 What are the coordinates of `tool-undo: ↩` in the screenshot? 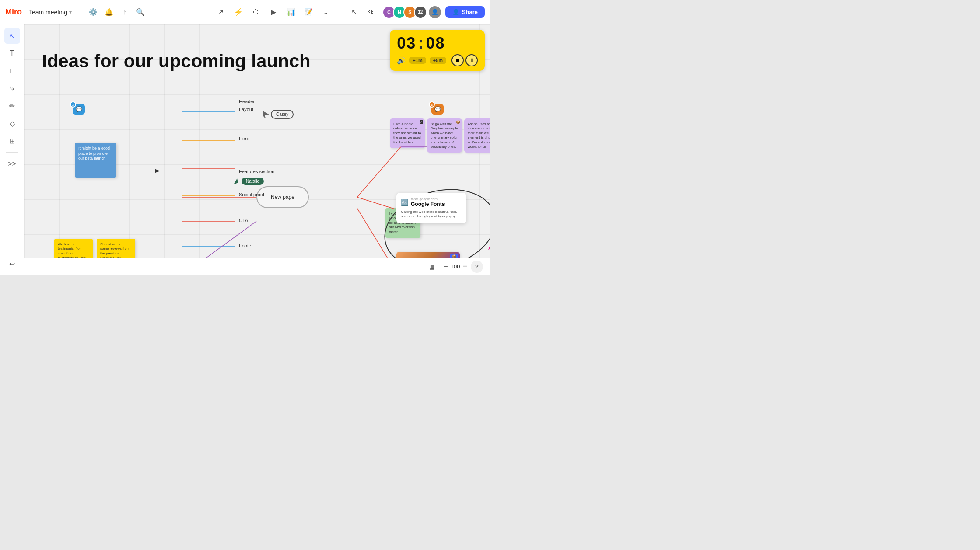 It's located at (12, 264).